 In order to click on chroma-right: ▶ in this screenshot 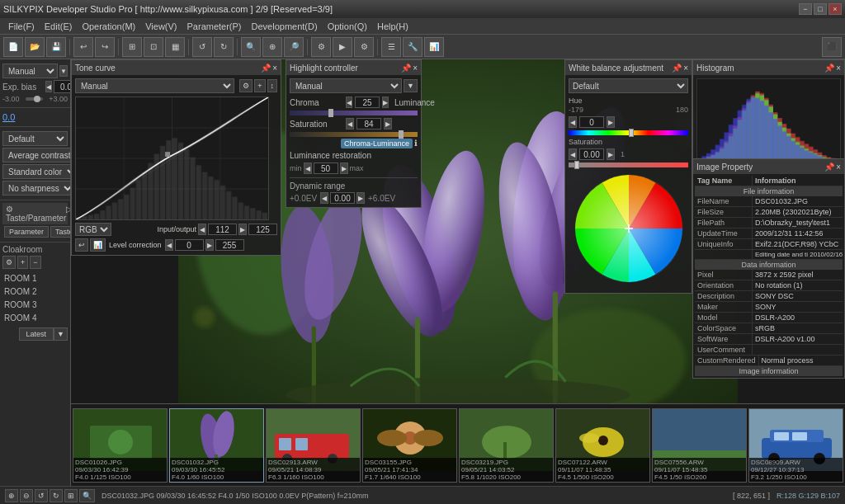, I will do `click(385, 102)`.